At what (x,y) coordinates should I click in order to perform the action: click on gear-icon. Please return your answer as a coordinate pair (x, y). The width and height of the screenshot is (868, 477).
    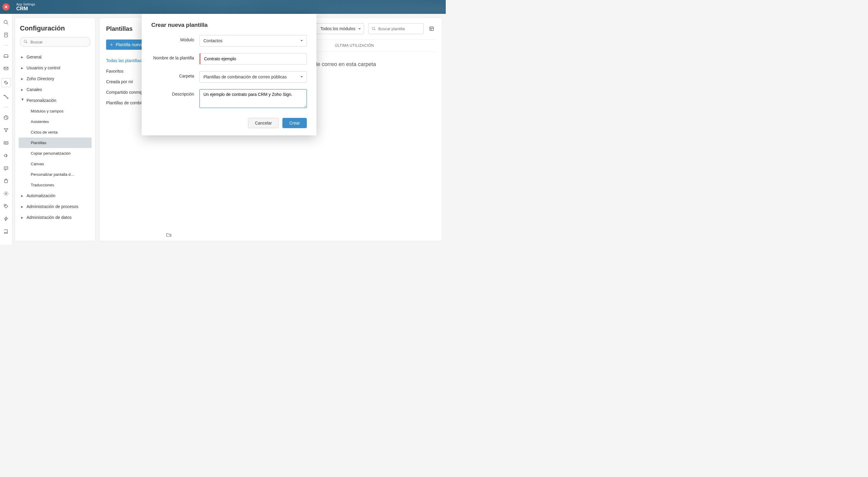
    Looking at the image, I should click on (6, 193).